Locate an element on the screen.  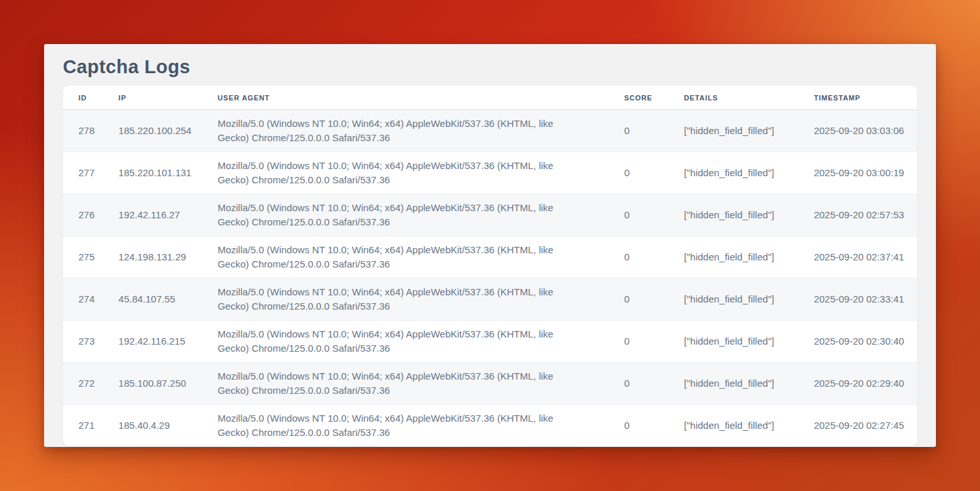
table-row: 275 124.198.131.29 Mozilla/5.0 (Windows … is located at coordinates (490, 258).